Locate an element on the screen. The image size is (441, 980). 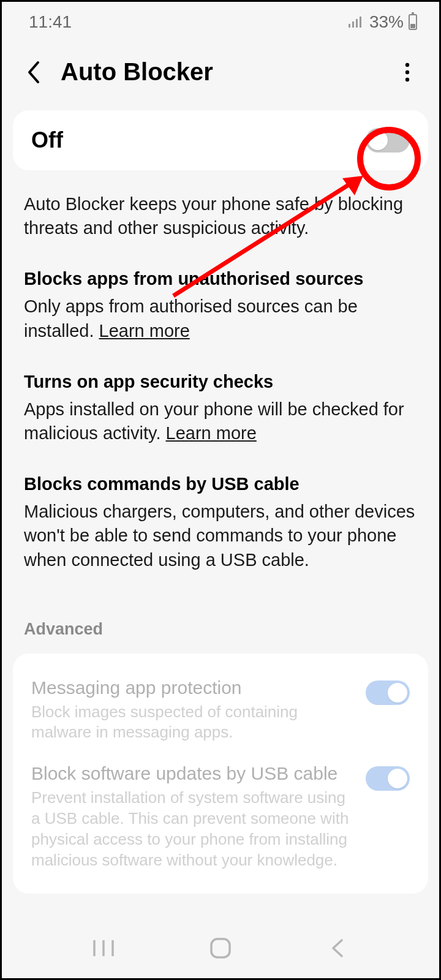
advanced-item-desc: Prevent installation of system software … is located at coordinates (193, 829).